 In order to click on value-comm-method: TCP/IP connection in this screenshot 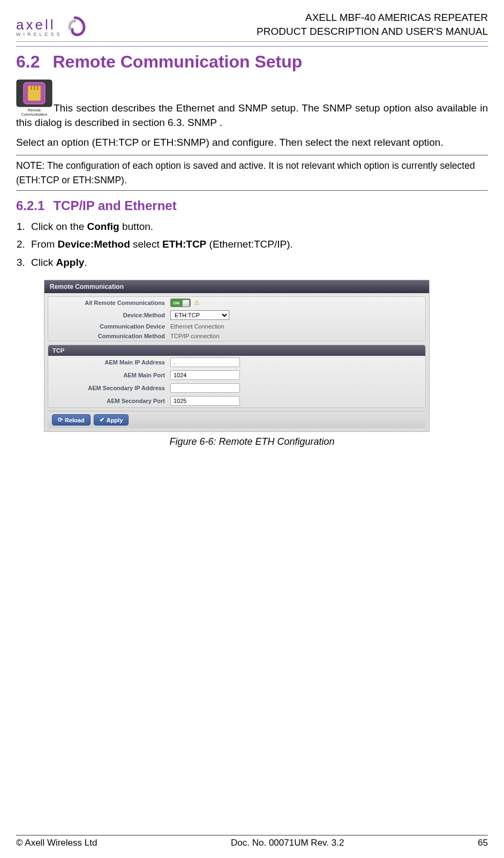, I will do `click(195, 336)`.